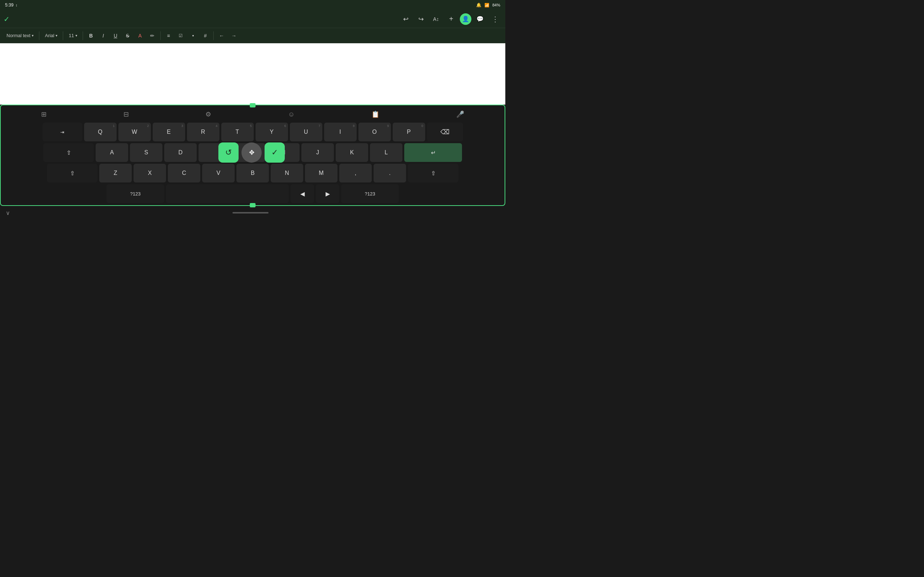  What do you see at coordinates (181, 36) in the screenshot?
I see `checklist-button: ☑` at bounding box center [181, 36].